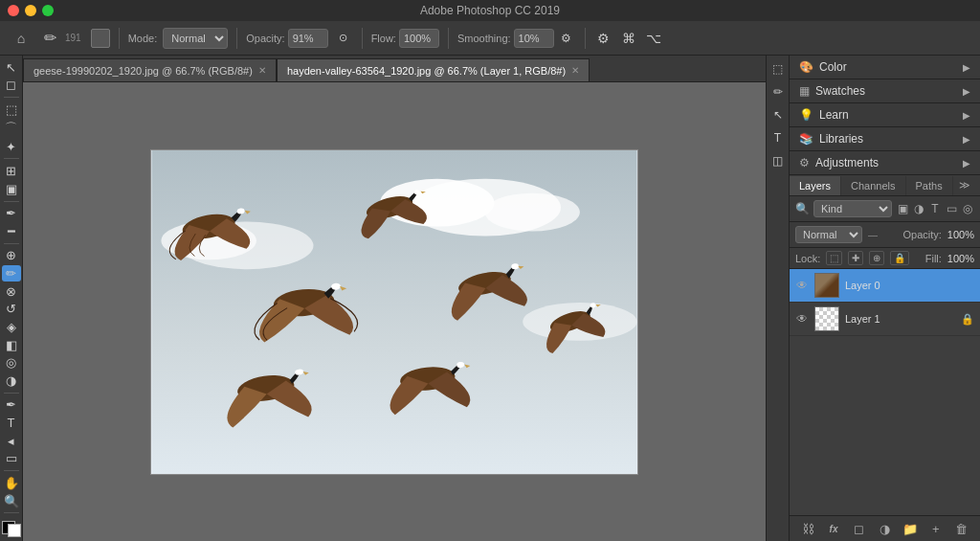 This screenshot has width=980, height=541. Describe the element at coordinates (884, 67) in the screenshot. I see `color-panel-header: 🎨 Color ▶` at that location.